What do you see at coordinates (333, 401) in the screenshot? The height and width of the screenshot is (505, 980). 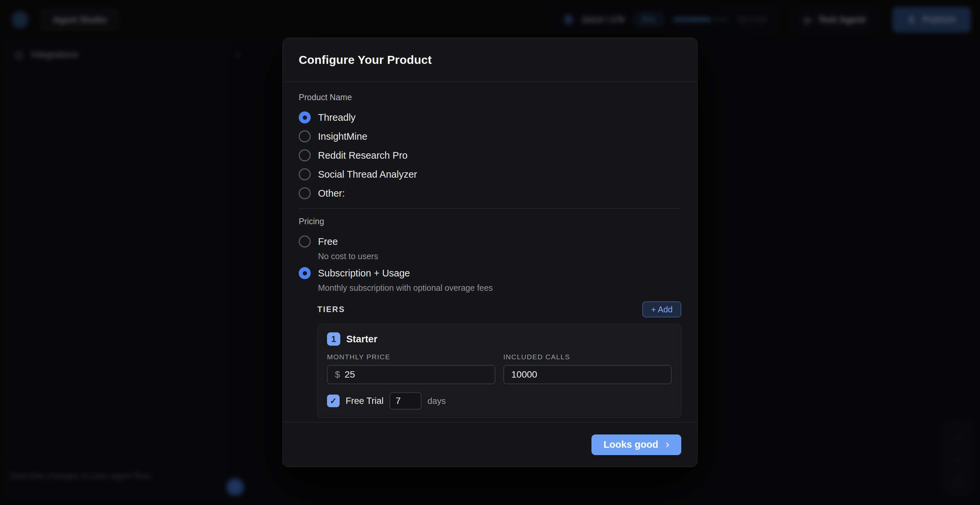 I see `check-icon: ✓` at bounding box center [333, 401].